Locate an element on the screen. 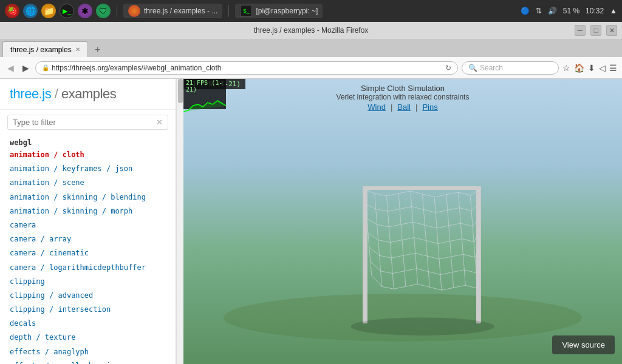 This screenshot has width=622, height=364. sidebar-item: animation / scene is located at coordinates (87, 183).